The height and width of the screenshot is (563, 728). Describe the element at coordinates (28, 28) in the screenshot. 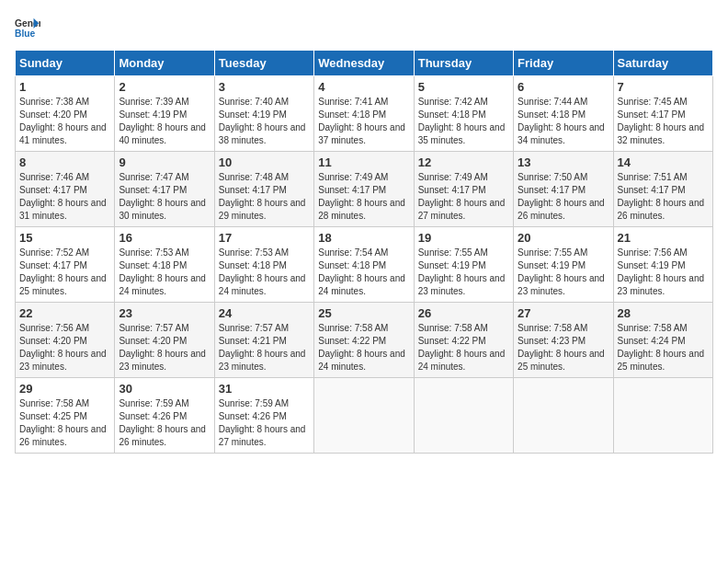

I see `logo-icon: General Blue` at that location.